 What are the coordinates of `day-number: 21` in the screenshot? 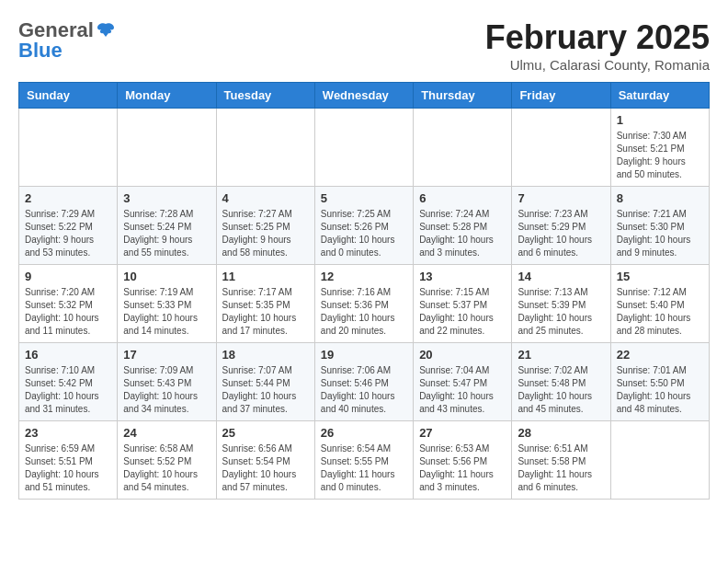 It's located at (561, 355).